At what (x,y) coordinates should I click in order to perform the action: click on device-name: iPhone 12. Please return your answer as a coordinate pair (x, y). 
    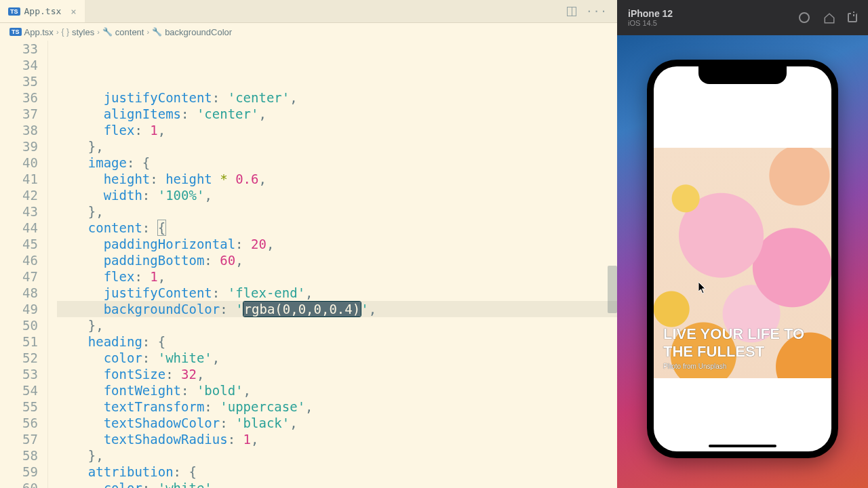
    Looking at the image, I should click on (650, 14).